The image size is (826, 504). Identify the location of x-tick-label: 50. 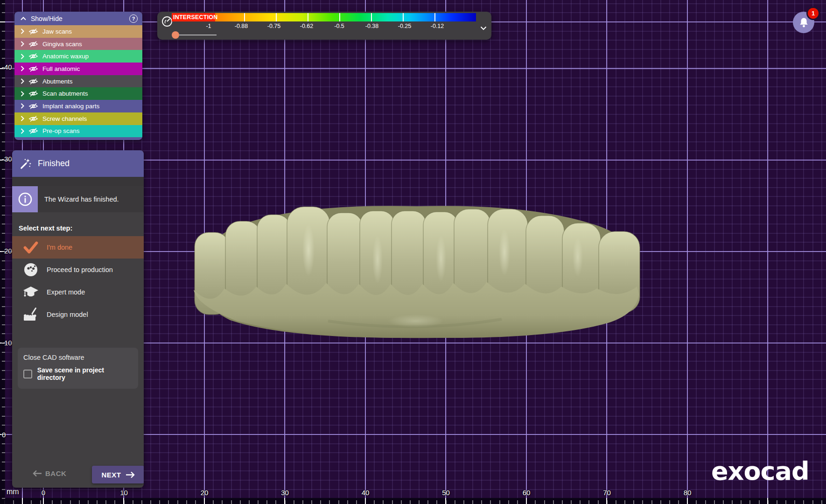
(446, 493).